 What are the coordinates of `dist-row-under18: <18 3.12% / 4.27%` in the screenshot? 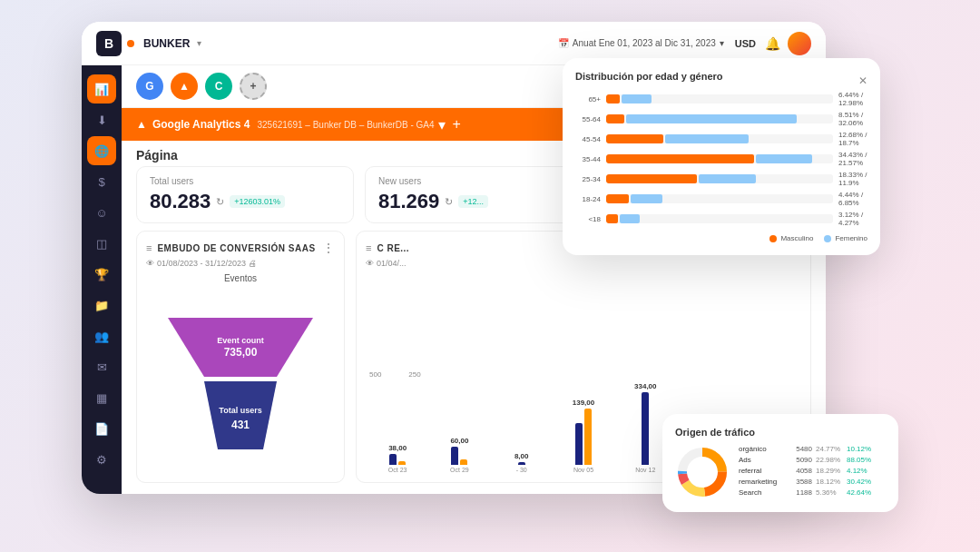 It's located at (721, 219).